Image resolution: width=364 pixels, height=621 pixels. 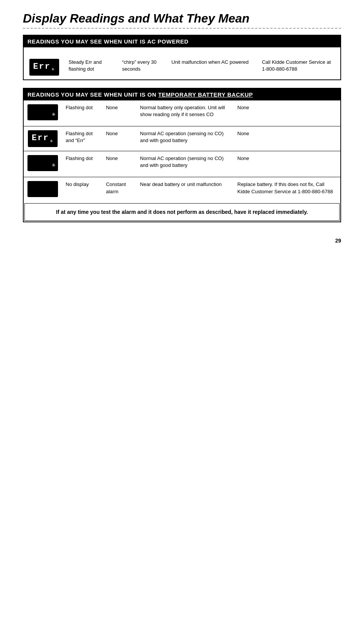 I want to click on battery-section-header: READINGS YOU MAY SEE WHEN UNIT IS ON TEM…, so click(x=182, y=95).